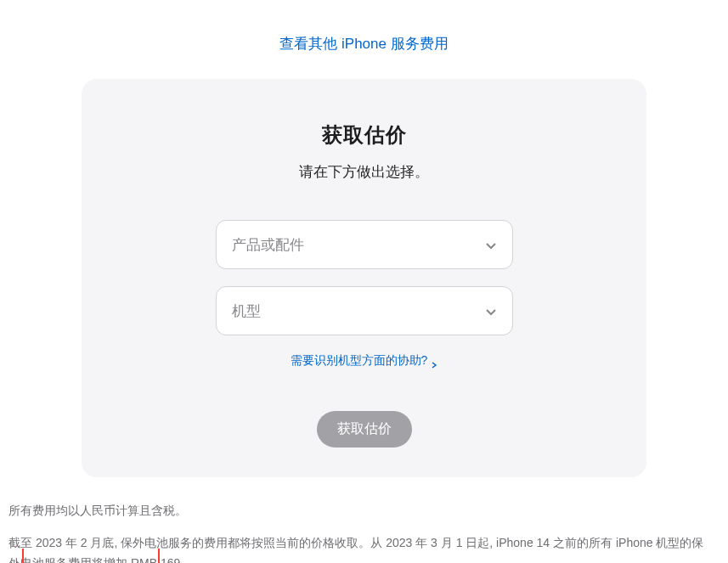 The width and height of the screenshot is (728, 563). What do you see at coordinates (364, 44) in the screenshot?
I see `view-other-services-link: 查看其他 iPhone 服务费用` at bounding box center [364, 44].